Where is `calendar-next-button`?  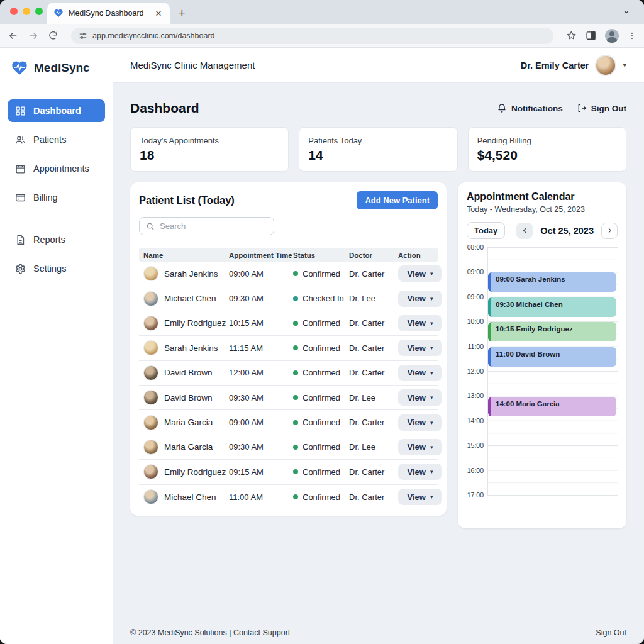 calendar-next-button is located at coordinates (609, 231).